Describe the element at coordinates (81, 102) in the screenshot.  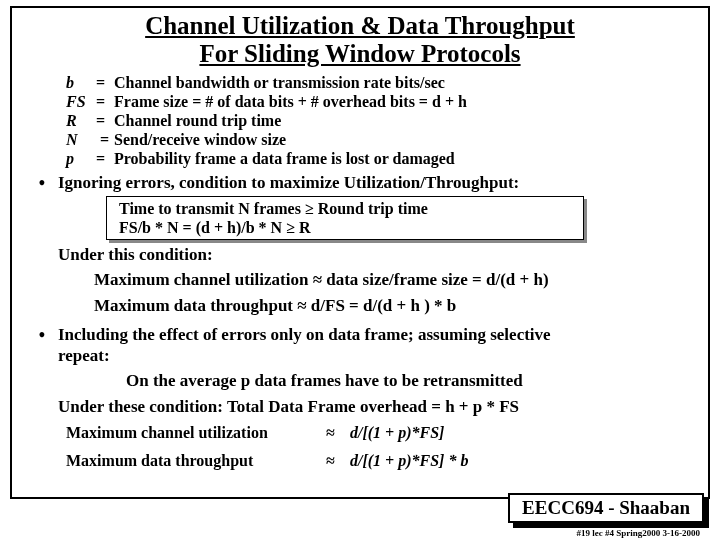
I see `def-sym: FS` at that location.